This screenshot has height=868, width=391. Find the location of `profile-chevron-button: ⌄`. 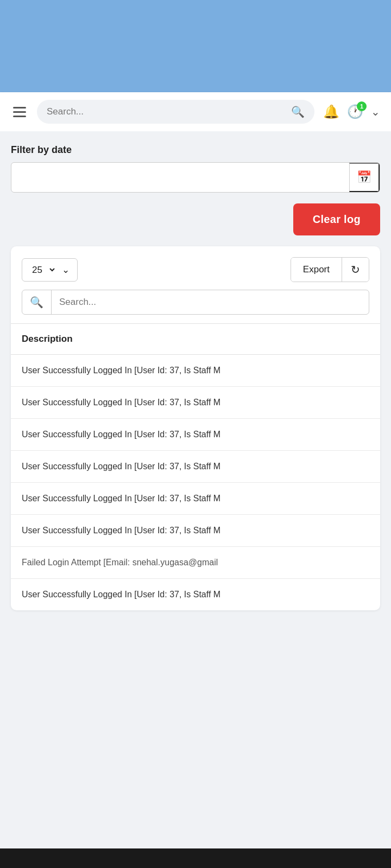

profile-chevron-button: ⌄ is located at coordinates (376, 112).